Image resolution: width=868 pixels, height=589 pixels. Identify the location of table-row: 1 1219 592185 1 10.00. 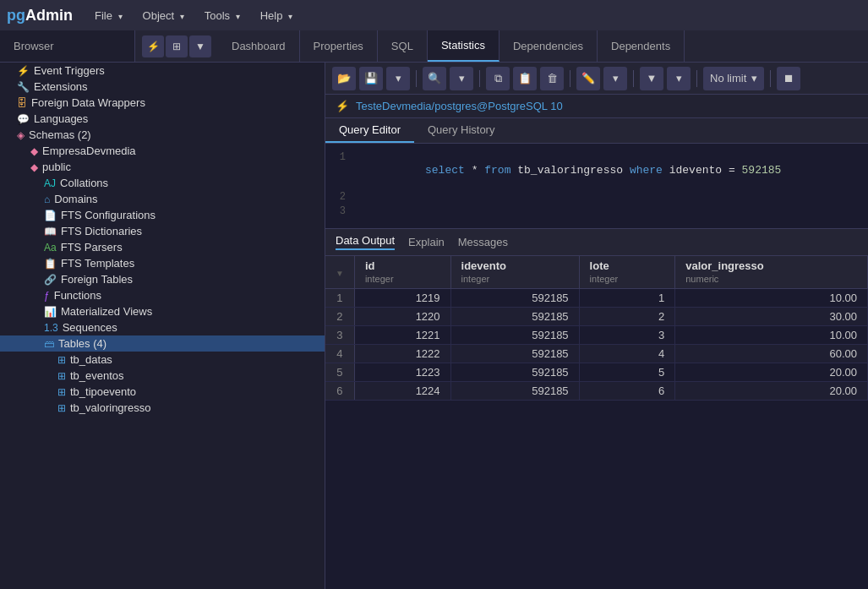
(597, 298).